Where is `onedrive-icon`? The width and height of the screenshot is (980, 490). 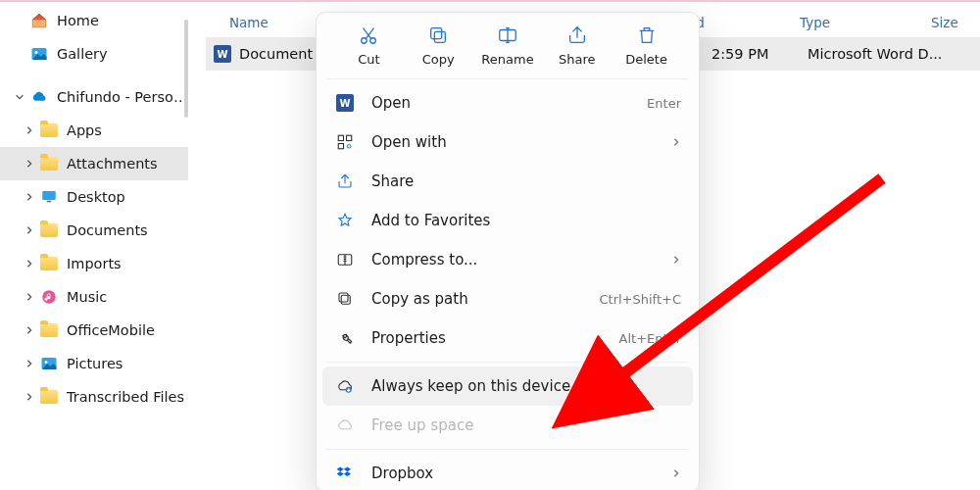 onedrive-icon is located at coordinates (39, 97).